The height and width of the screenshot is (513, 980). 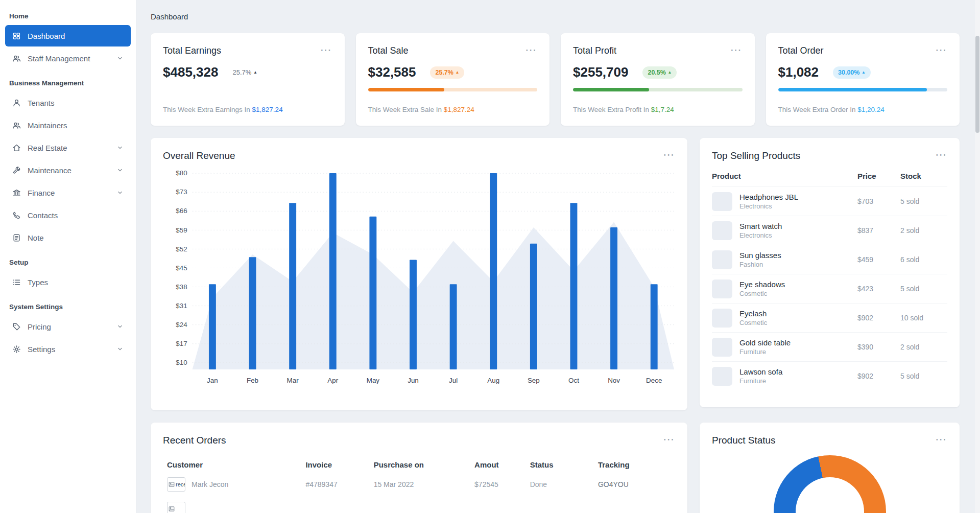 What do you see at coordinates (658, 90) in the screenshot?
I see `stat-progress-bar` at bounding box center [658, 90].